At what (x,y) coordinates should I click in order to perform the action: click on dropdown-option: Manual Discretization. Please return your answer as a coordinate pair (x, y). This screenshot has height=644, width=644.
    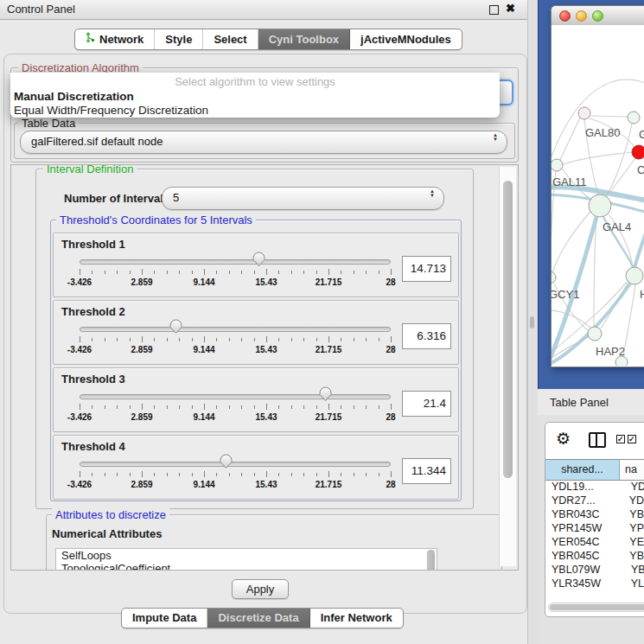
    Looking at the image, I should click on (255, 97).